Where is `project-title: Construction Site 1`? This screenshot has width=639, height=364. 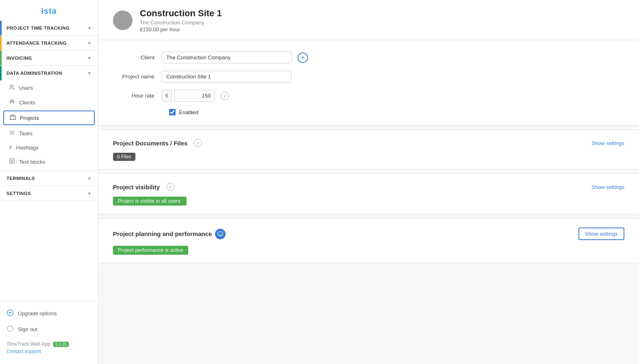
project-title: Construction Site 1 is located at coordinates (181, 13).